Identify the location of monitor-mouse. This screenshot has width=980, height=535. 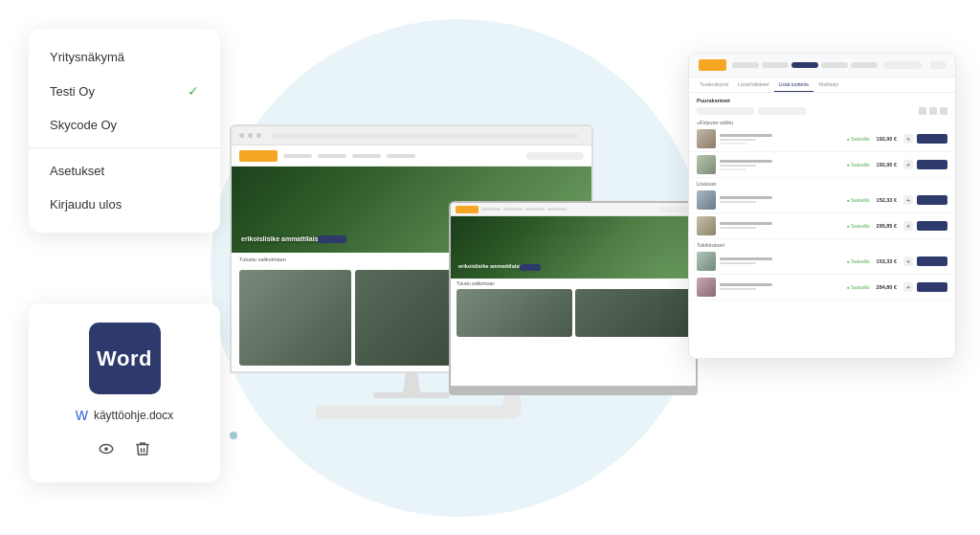
(512, 406).